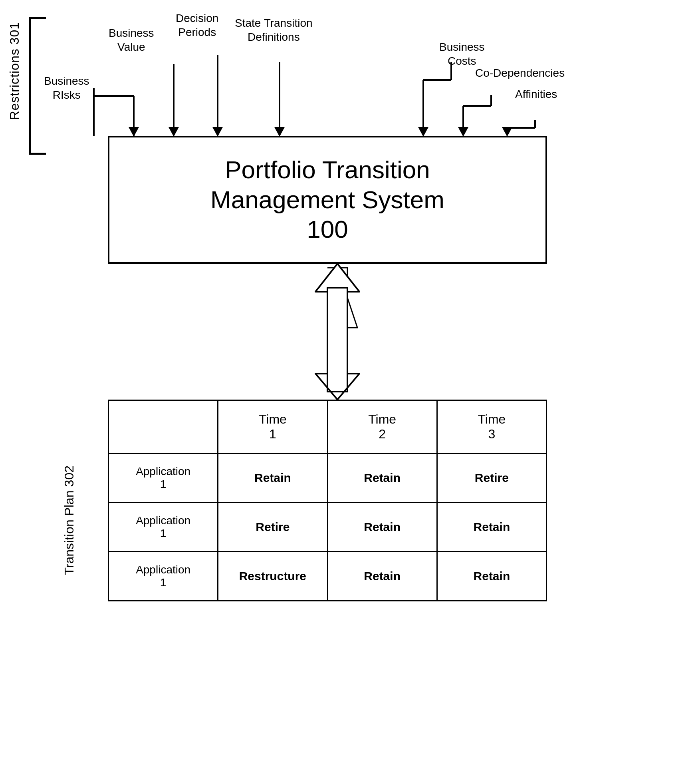 The width and height of the screenshot is (700, 784). I want to click on action-cell-1-3: Retire, so click(492, 478).